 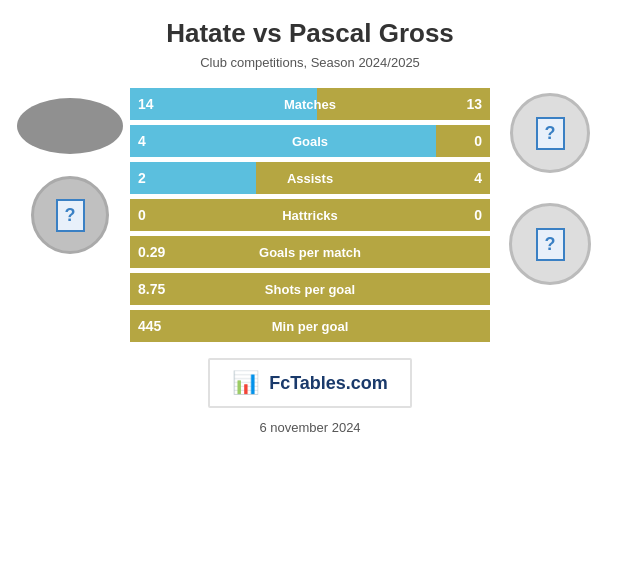 What do you see at coordinates (550, 134) in the screenshot?
I see `right-avatar-top-icon: ?` at bounding box center [550, 134].